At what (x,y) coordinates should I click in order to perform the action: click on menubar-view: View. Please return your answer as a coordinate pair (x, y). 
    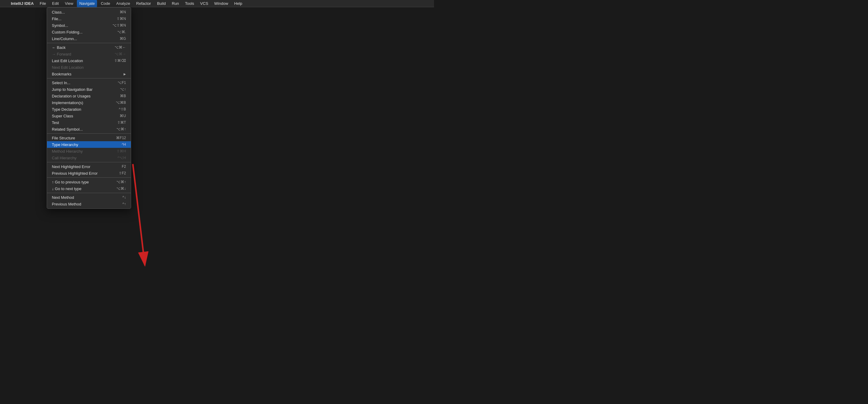
    Looking at the image, I should click on (69, 3).